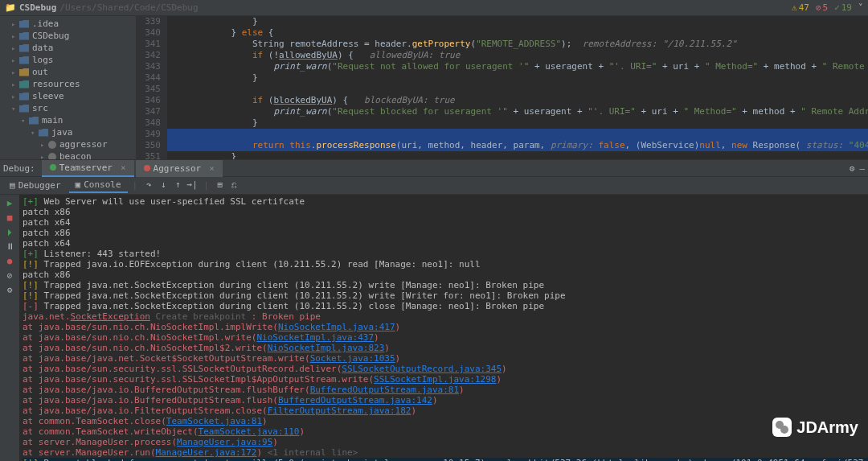 This screenshot has width=868, height=461. Describe the element at coordinates (35, 185) in the screenshot. I see `tab-debugger: ▤ Debugger` at that location.